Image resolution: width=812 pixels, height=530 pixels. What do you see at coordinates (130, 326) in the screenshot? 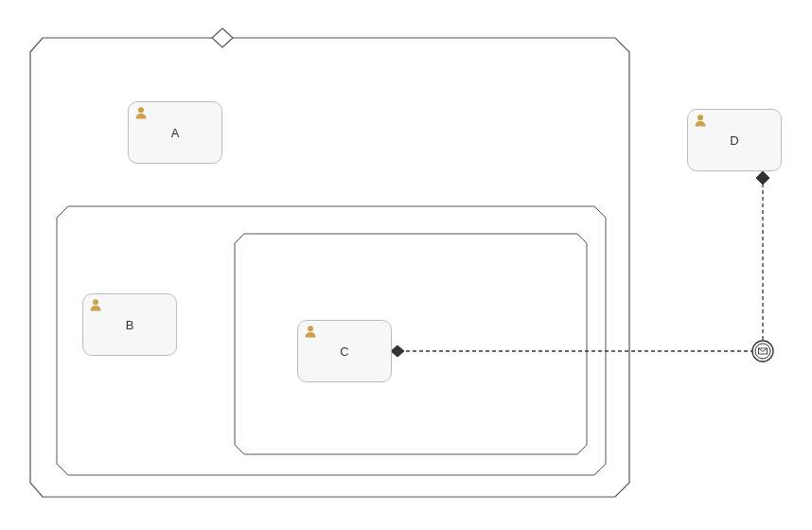
I see `task-label: B` at bounding box center [130, 326].